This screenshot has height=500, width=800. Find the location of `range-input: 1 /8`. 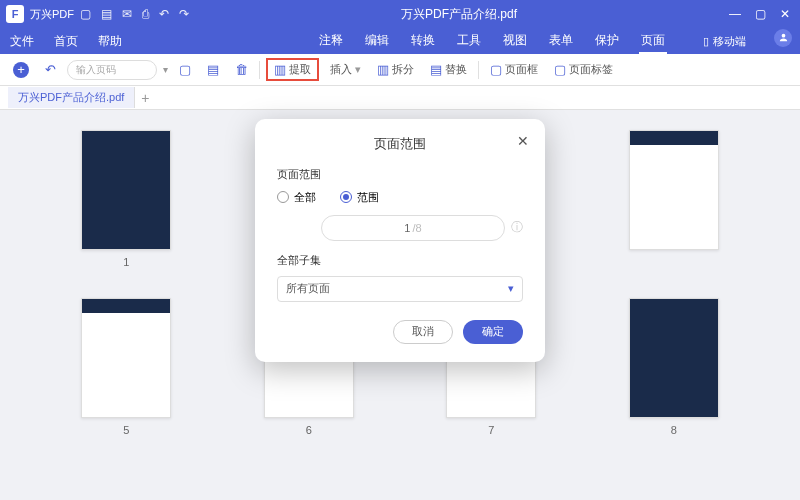

range-input: 1 /8 is located at coordinates (413, 228).